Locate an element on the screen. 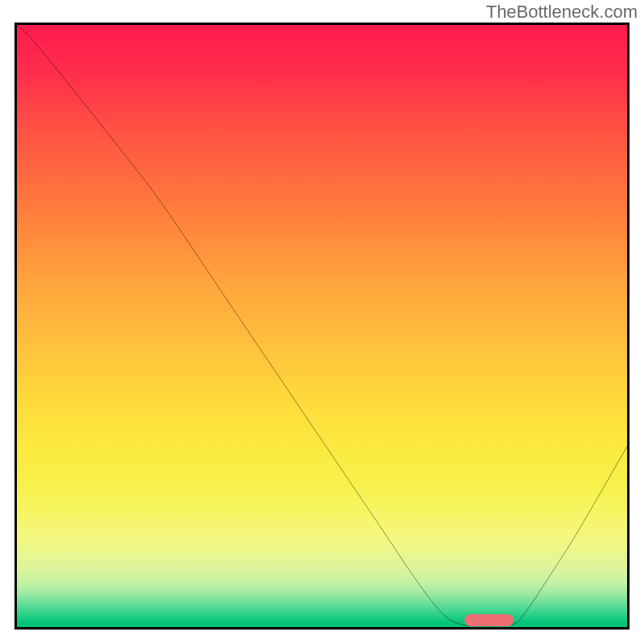 This screenshot has height=644, width=644. optimal-marker is located at coordinates (489, 620).